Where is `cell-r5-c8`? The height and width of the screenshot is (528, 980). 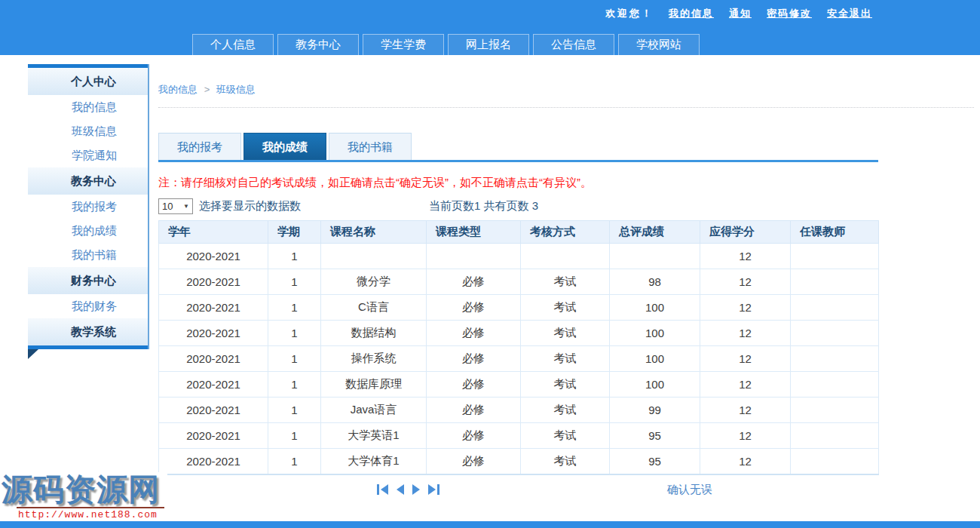
cell-r5-c8 is located at coordinates (835, 359).